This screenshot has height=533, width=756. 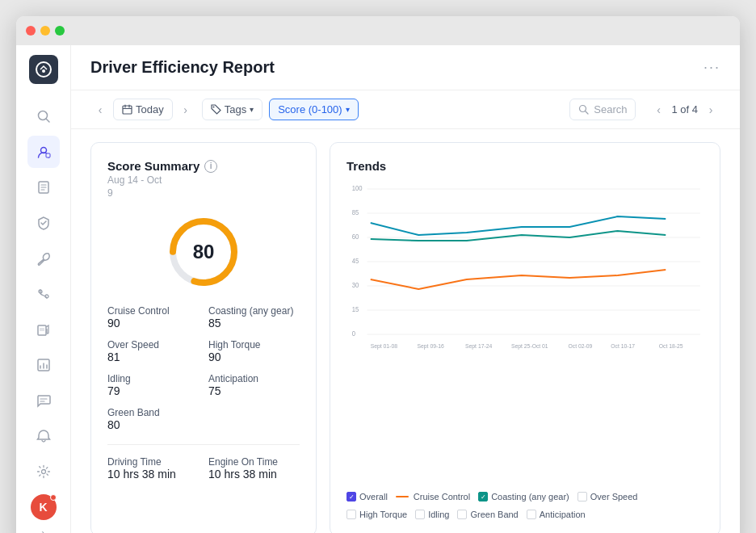 I want to click on sidebar-item-routes, so click(x=44, y=294).